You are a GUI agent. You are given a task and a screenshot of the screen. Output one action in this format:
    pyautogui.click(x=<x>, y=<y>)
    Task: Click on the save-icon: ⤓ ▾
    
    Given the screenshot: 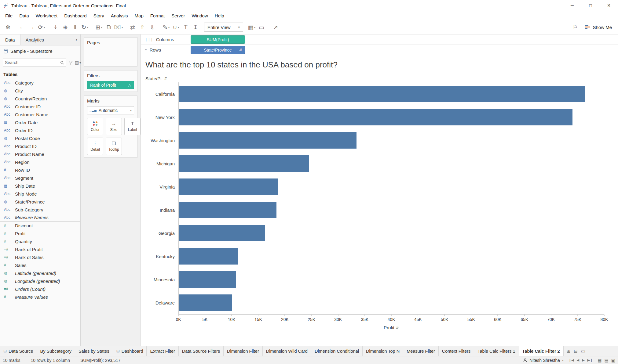 What is the action you would take?
    pyautogui.click(x=56, y=27)
    